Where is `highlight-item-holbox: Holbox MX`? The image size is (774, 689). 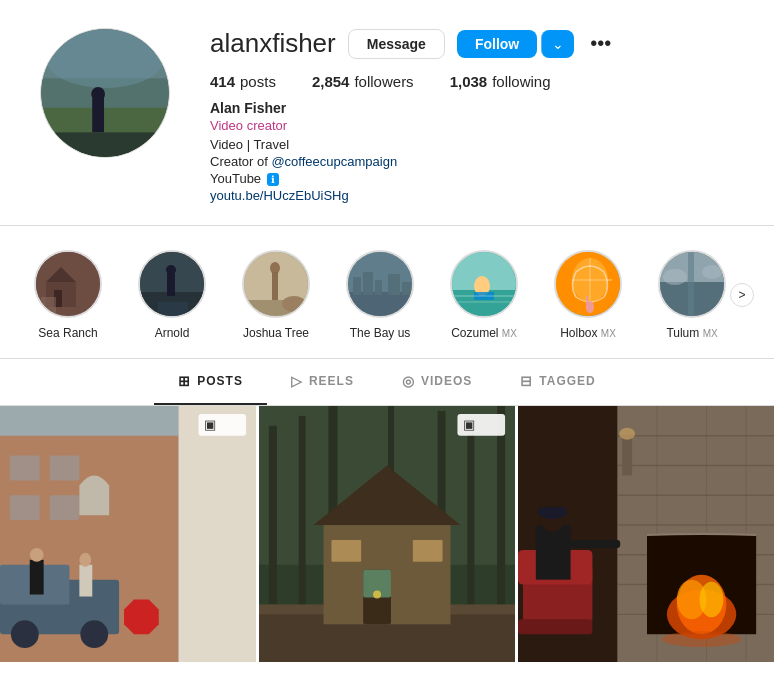
highlight-item-holbox: Holbox MX is located at coordinates (588, 295).